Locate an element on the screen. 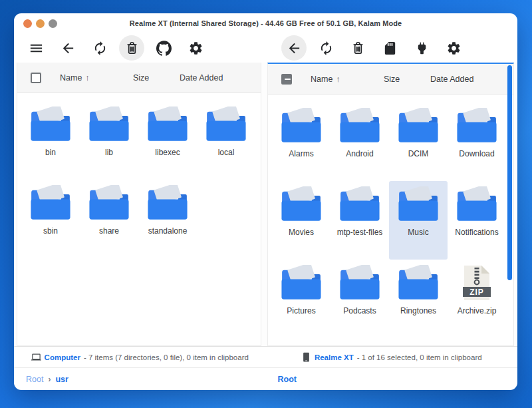  file-item: ZIP Archive.zip is located at coordinates (477, 299).